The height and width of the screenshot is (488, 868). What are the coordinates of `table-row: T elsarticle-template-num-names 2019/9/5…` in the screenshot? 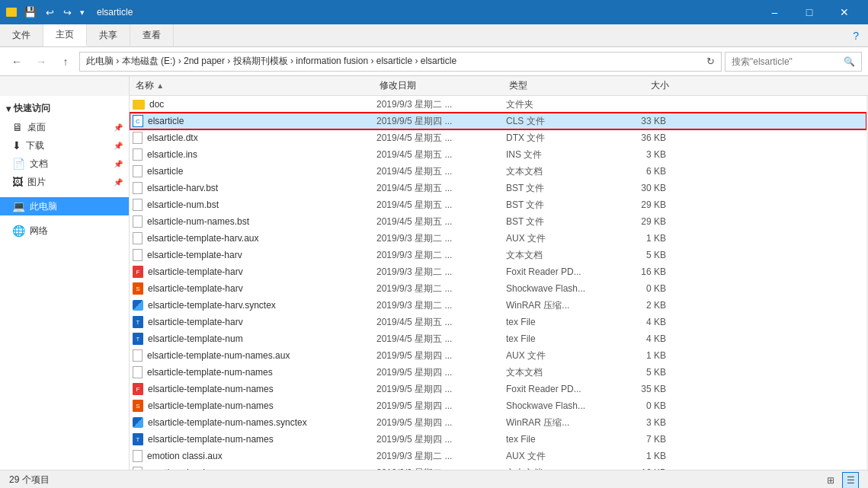 It's located at (498, 439).